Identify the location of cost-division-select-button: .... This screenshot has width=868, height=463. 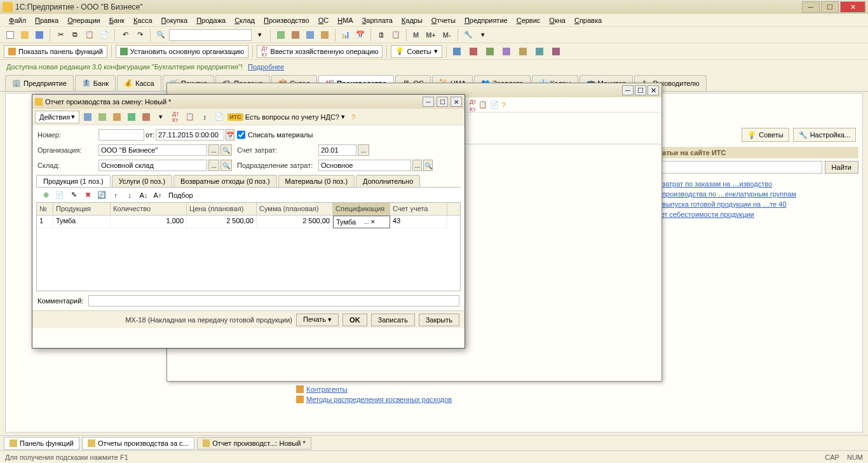
(417, 165).